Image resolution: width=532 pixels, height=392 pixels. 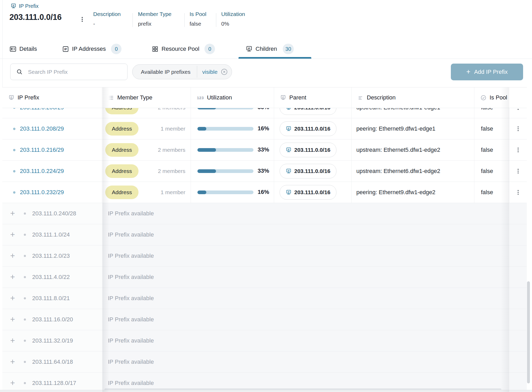 What do you see at coordinates (413, 150) in the screenshot?
I see `description-cell: upstream: Ethernet5.dfw1-edge2` at bounding box center [413, 150].